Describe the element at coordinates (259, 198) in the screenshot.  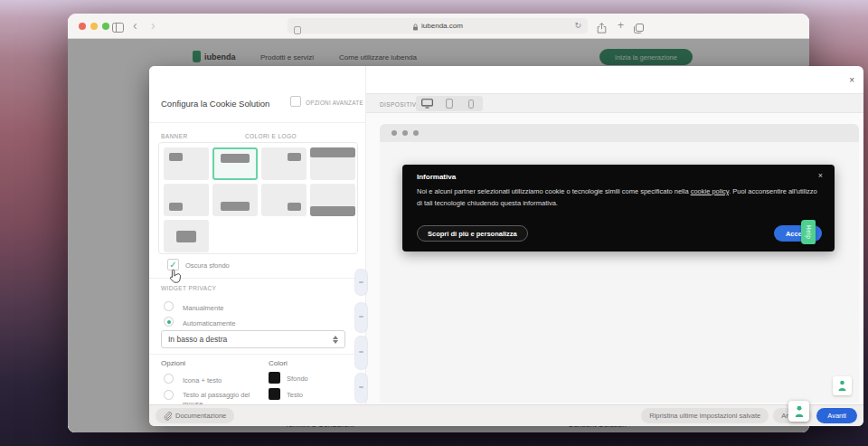
I see `banner-layout-panel` at that location.